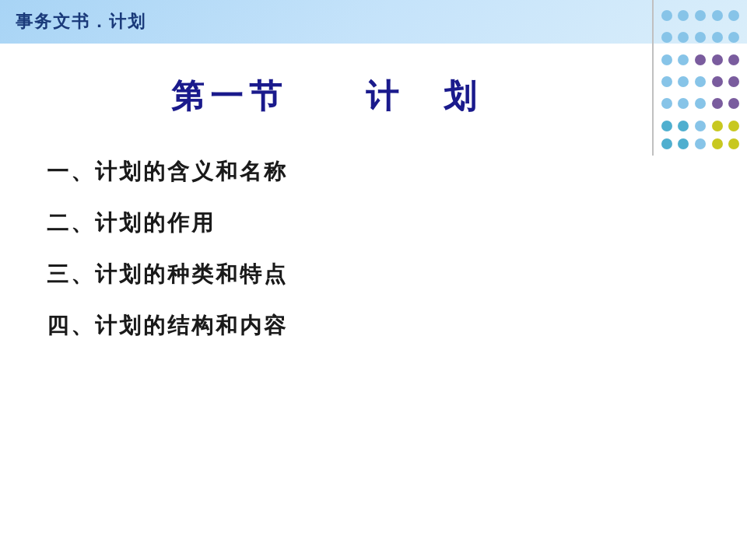 Image resolution: width=747 pixels, height=560 pixels. I want to click on header-bar: 事务文书．计划, so click(374, 22).